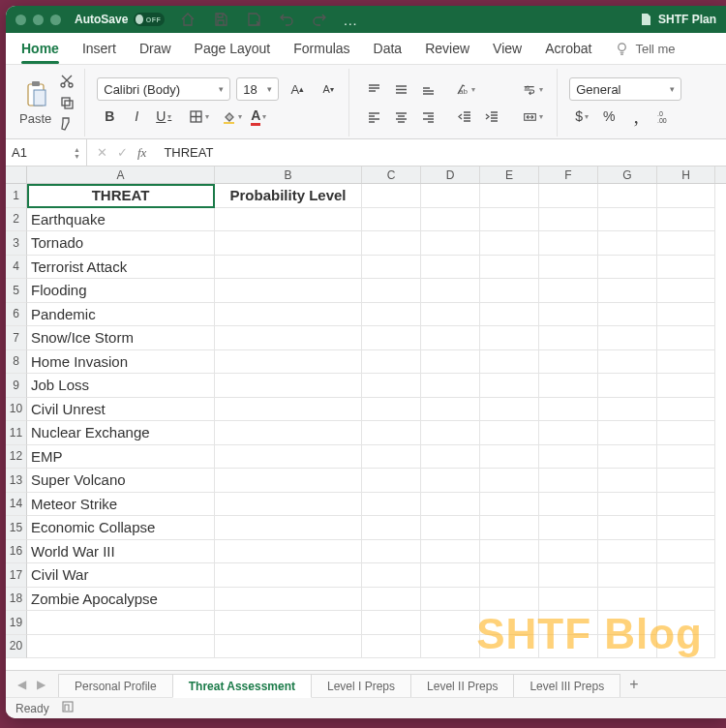  I want to click on row-header: 6, so click(16, 316).